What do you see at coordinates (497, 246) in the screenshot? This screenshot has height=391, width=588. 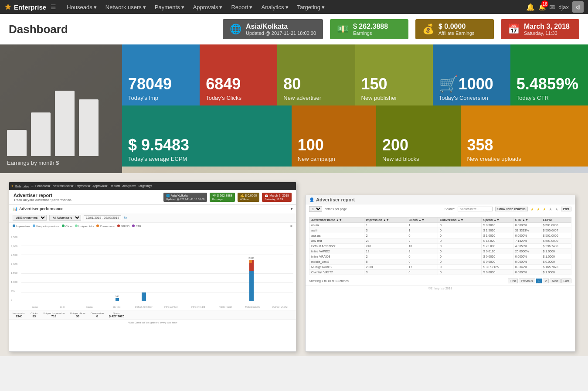 I see `table-cell-spend: $ 73.000` at bounding box center [497, 246].